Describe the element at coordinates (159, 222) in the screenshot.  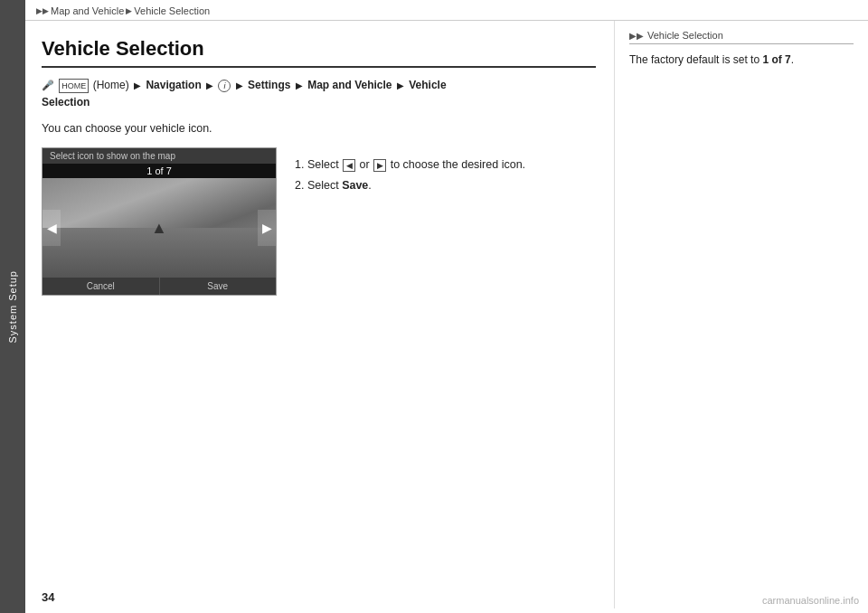
I see `screen-mockup: Select icon to show on the map 1 of 7 ◀ …` at that location.